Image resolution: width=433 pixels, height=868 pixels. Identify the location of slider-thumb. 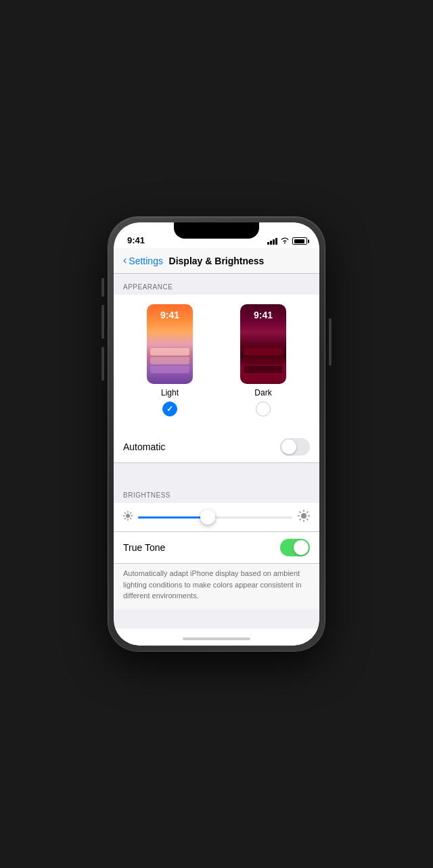
(208, 517).